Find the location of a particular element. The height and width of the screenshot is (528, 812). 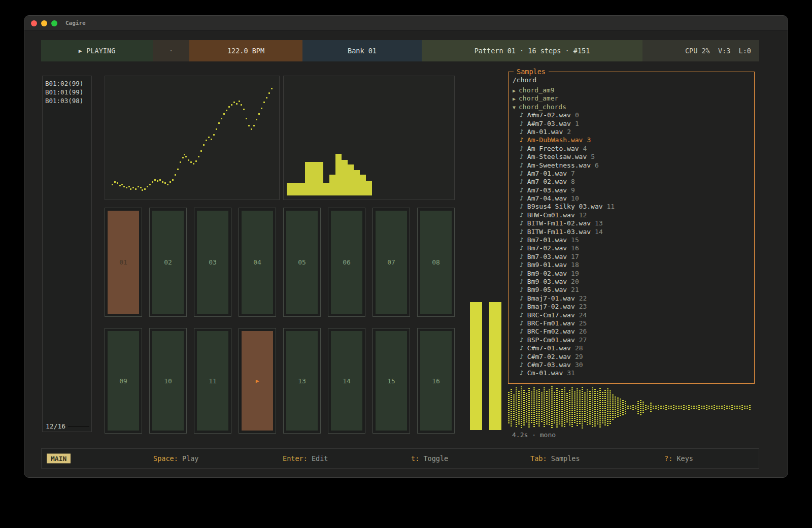

sample-row: ♪BRC-Cm17.wav24 is located at coordinates (631, 315).